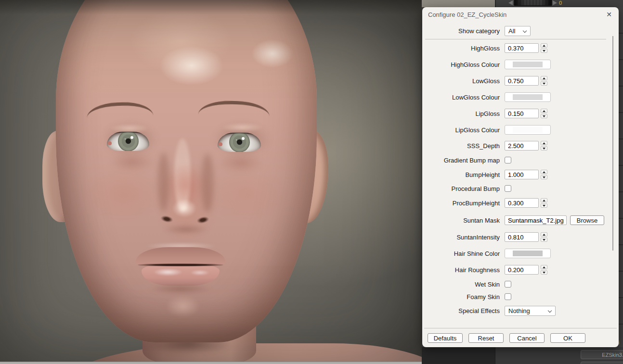  Describe the element at coordinates (528, 97) in the screenshot. I see `lowgloss-colour-swatch` at that location.